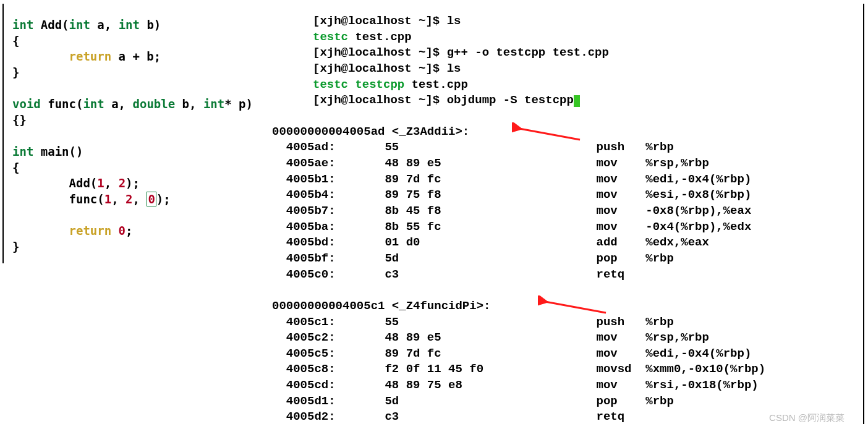  Describe the element at coordinates (570, 180) in the screenshot. I see `disasm-row: 4005b1: 89 7d fc mov %edi,-0x4(%rbp)` at that location.